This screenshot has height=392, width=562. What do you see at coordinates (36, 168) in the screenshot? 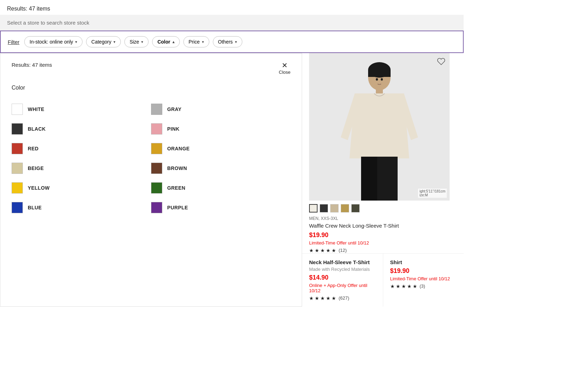
I see `color-name-beige: BEIGE` at bounding box center [36, 168].